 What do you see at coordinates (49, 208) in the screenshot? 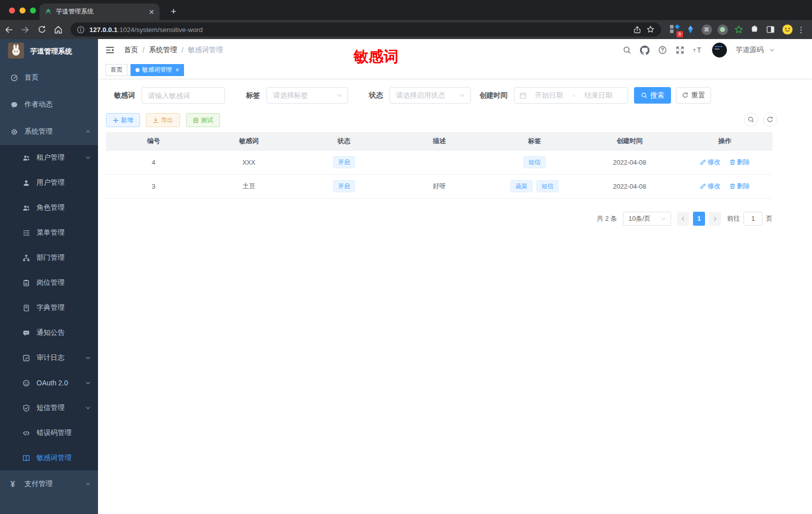
I see `sidebar-item-users: 角色管理` at bounding box center [49, 208].